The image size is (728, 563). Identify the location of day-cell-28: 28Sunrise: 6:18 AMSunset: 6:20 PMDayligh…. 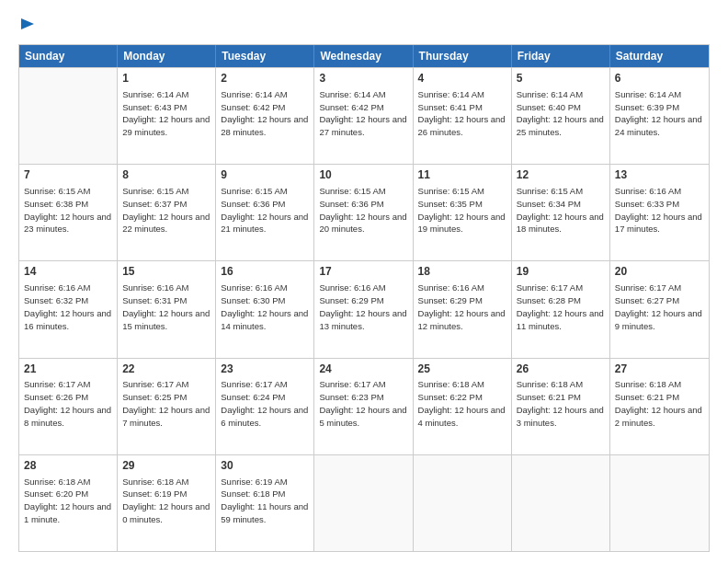
(68, 503).